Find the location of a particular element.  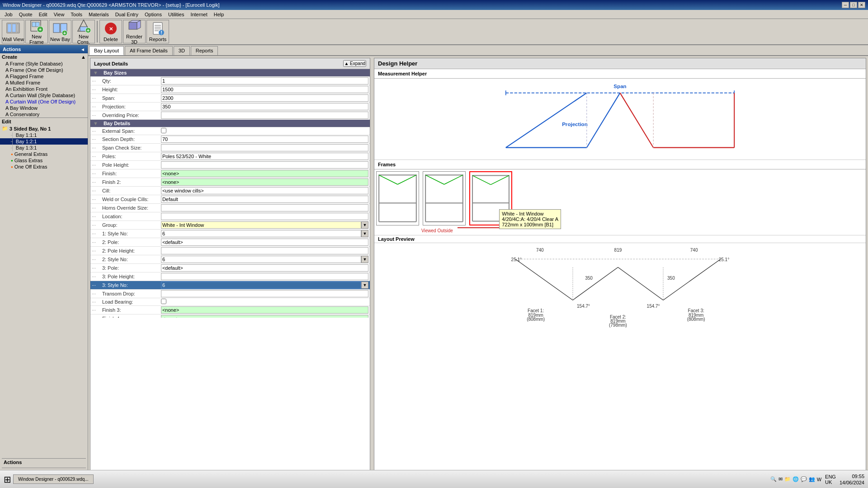

input-style1 is located at coordinates (261, 234).